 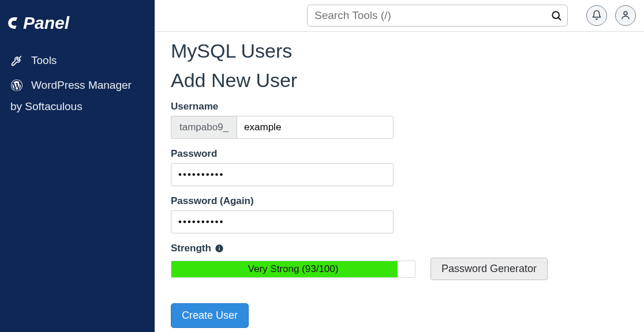 I want to click on sidebar-item-wordpress-manager: WordPress Manager, so click(x=77, y=85).